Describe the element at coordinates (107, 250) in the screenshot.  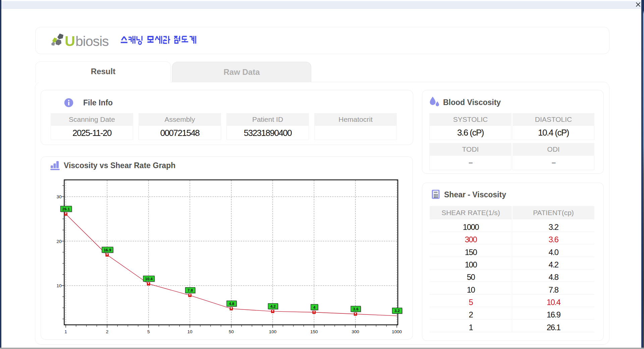
I see `svg-text: 16.9` at that location.